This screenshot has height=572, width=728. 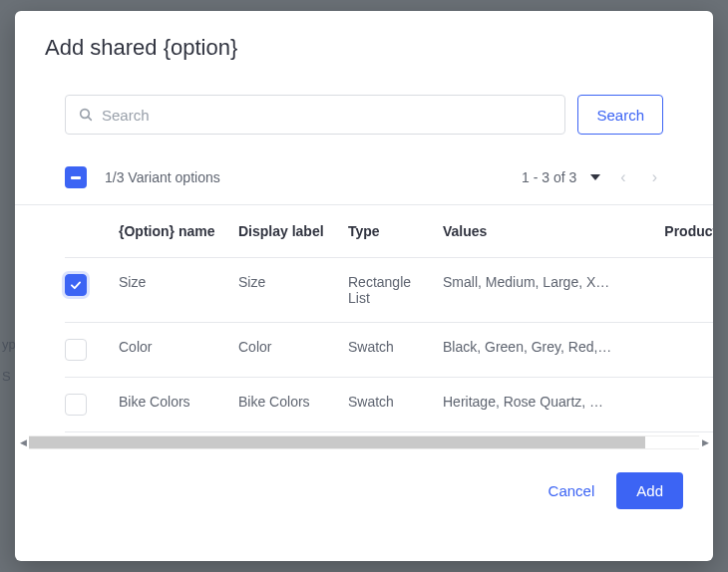 What do you see at coordinates (23, 442) in the screenshot?
I see `scroll-left-icon: ◀` at bounding box center [23, 442].